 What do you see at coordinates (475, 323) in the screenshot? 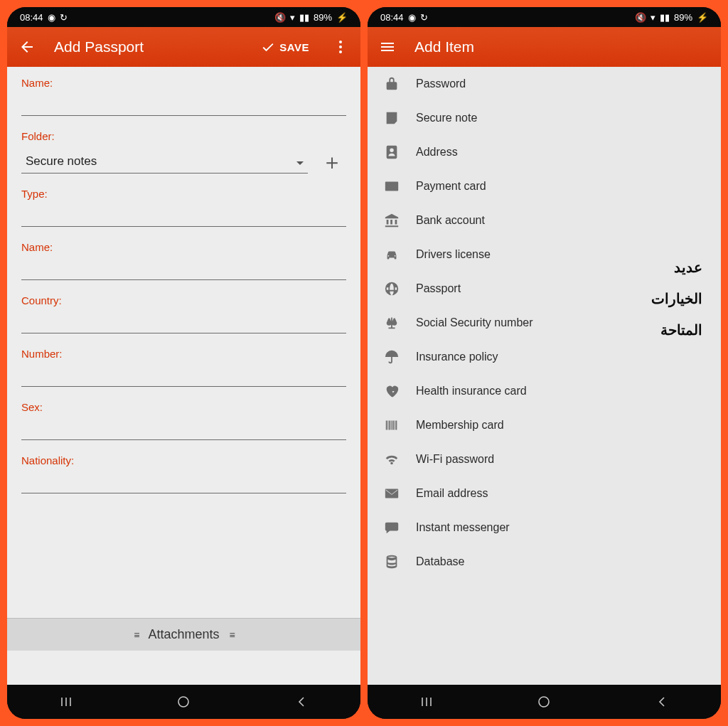
I see `item-label: Social Security number` at bounding box center [475, 323].